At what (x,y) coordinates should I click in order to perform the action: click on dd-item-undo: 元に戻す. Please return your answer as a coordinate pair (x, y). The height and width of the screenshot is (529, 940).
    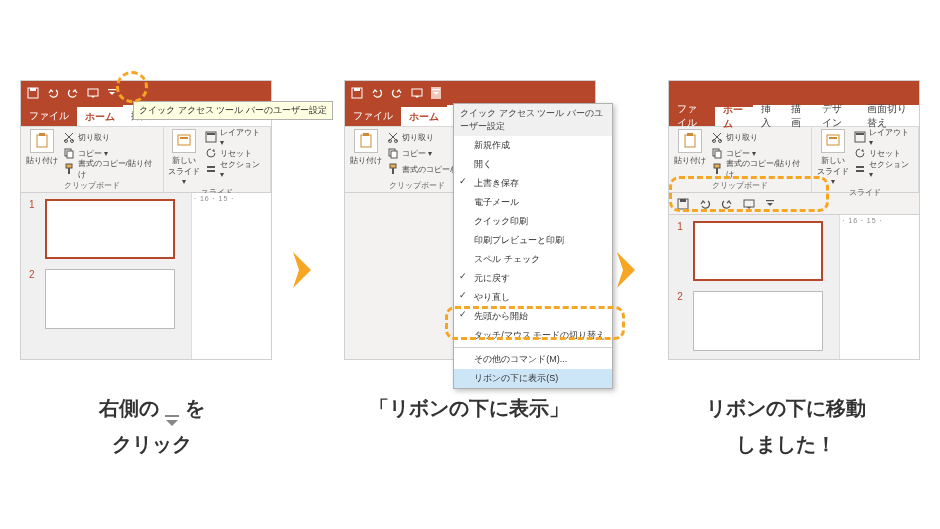
    Looking at the image, I should click on (533, 278).